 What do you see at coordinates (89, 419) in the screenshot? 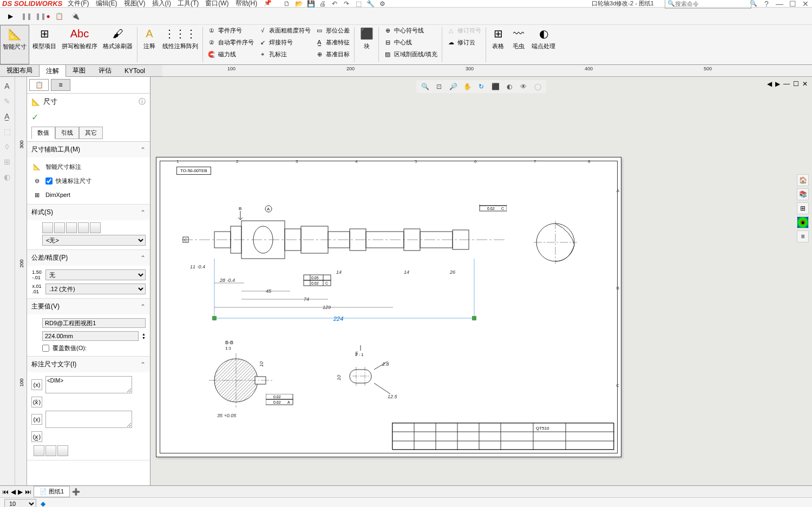
I see `dim-text-below` at bounding box center [89, 419].